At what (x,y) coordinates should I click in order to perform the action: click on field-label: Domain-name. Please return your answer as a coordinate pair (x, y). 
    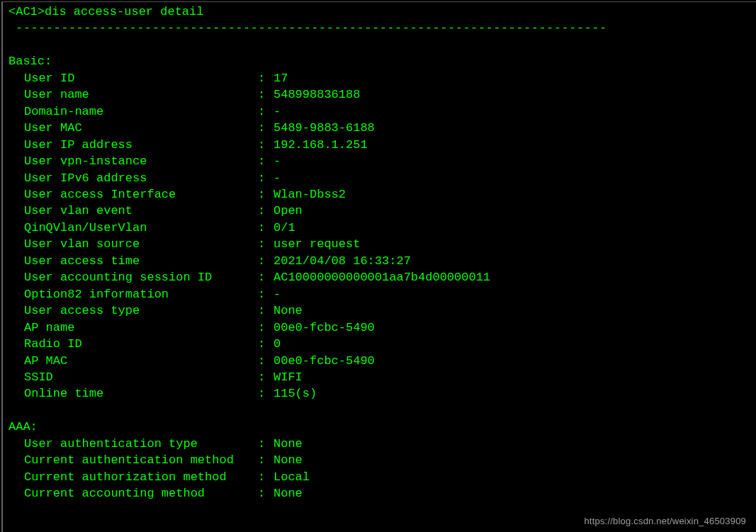
    Looking at the image, I should click on (141, 112).